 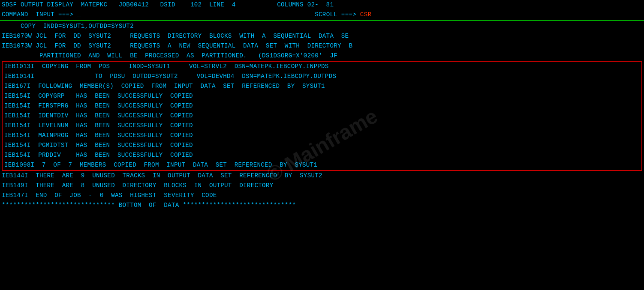 What do you see at coordinates (322, 206) in the screenshot?
I see `bottom-of-data: ****************************** BOTTOM OF…` at bounding box center [322, 206].